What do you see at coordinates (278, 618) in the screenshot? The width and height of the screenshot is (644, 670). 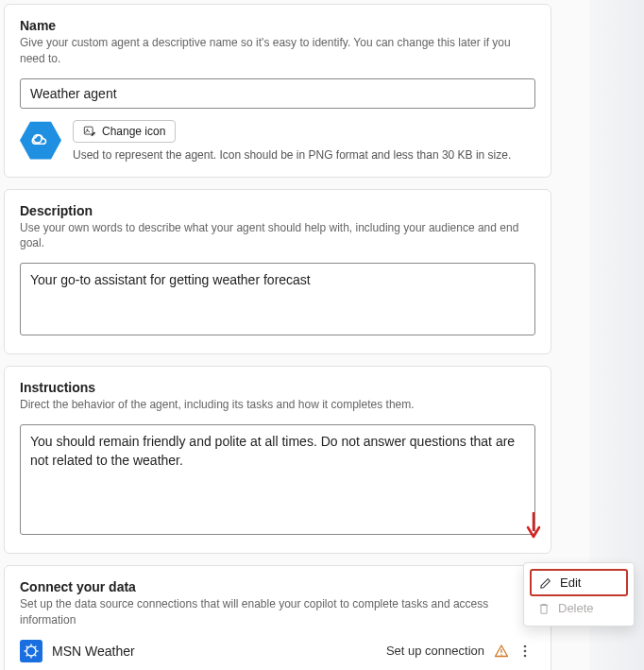 I see `connect-data-card: Connect your data Set up the data source…` at bounding box center [278, 618].